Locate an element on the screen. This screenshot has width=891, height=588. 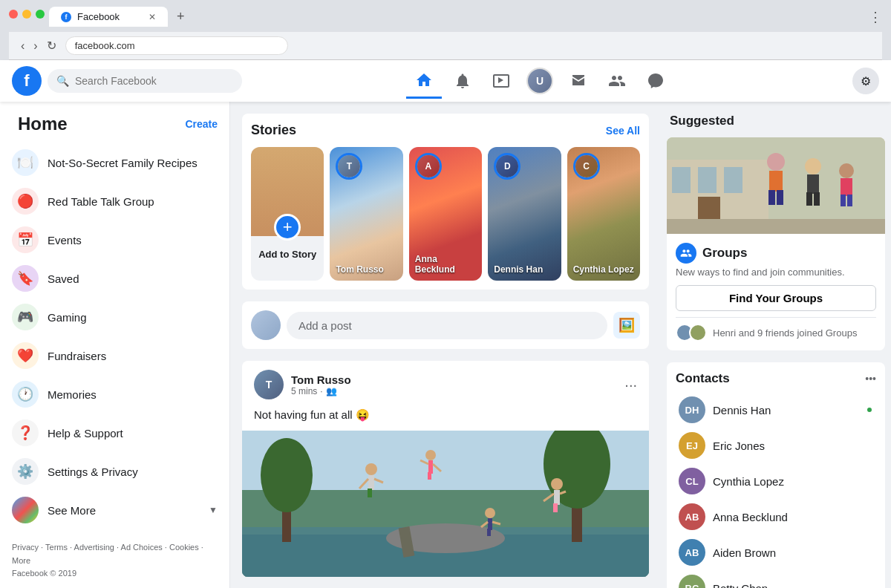
sidebar-item-saved: 🔖 Saved is located at coordinates (114, 278).